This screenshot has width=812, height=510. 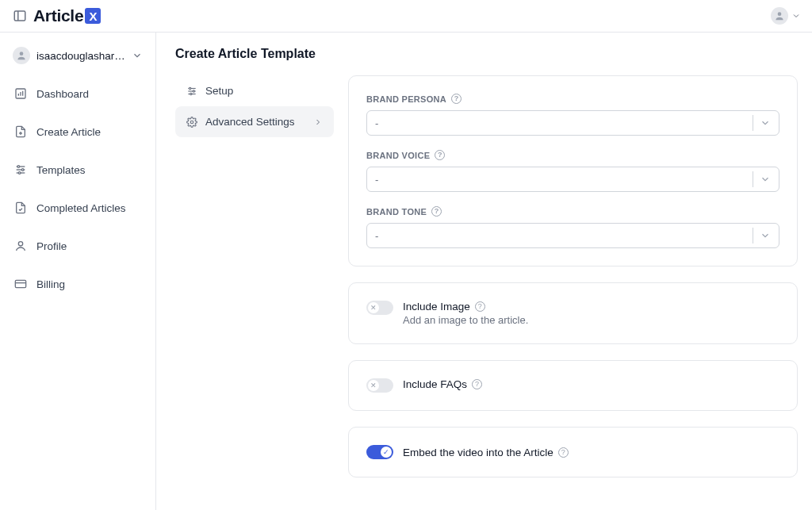 What do you see at coordinates (61, 170) in the screenshot?
I see `sidebar-item-label: Templates` at bounding box center [61, 170].